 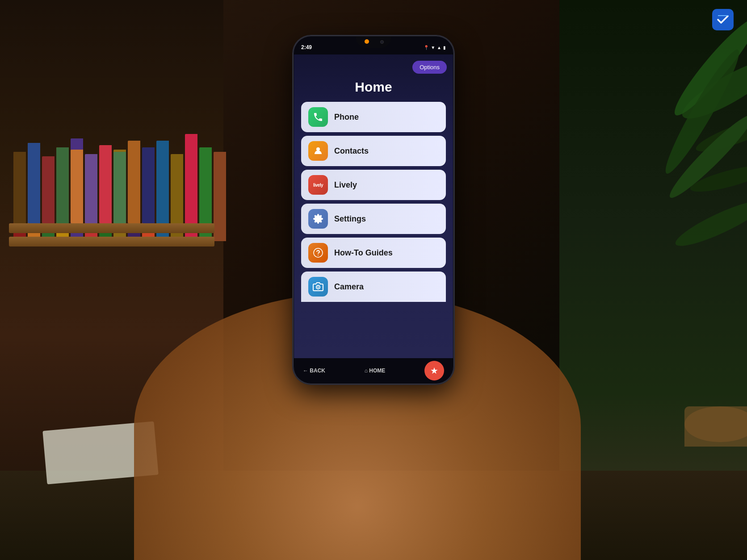 What do you see at coordinates (318, 253) in the screenshot?
I see `howto-app-icon` at bounding box center [318, 253].